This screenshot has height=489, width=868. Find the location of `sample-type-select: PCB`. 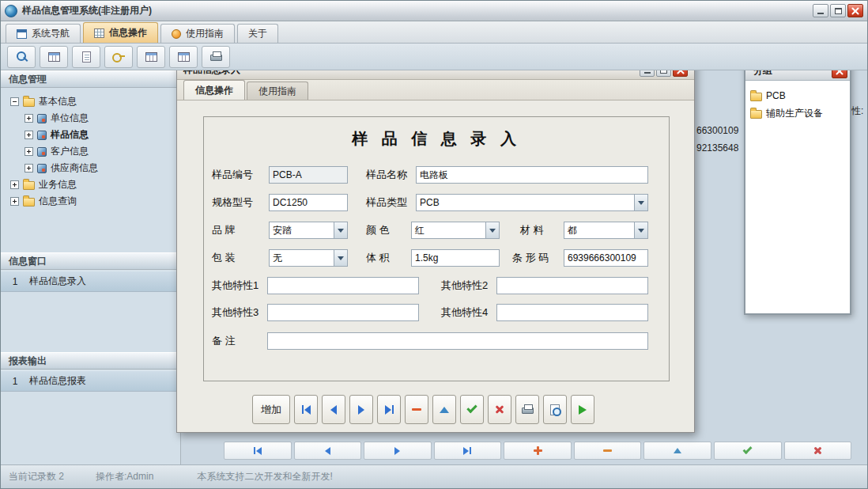

sample-type-select: PCB is located at coordinates (532, 203).